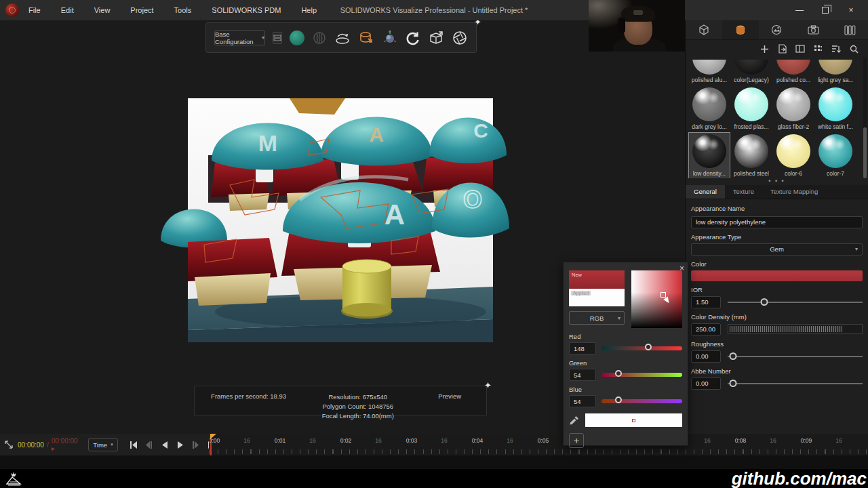  Describe the element at coordinates (793, 155) in the screenshot. I see `material-swatch: color-6` at that location.